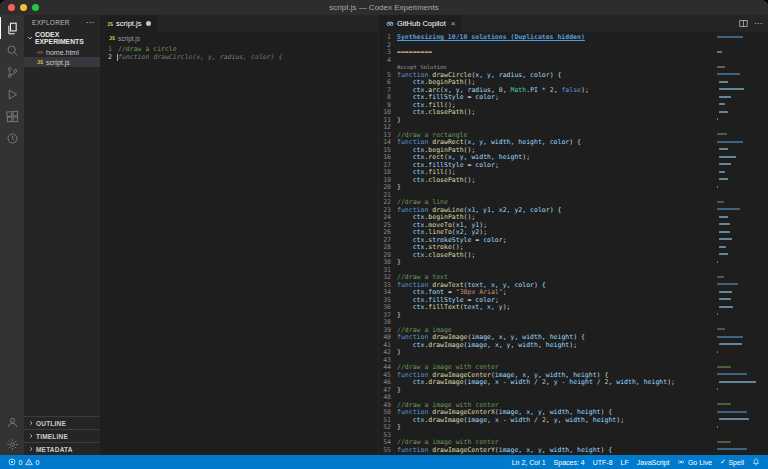  What do you see at coordinates (12, 94) in the screenshot?
I see `run-debug-icon` at bounding box center [12, 94].